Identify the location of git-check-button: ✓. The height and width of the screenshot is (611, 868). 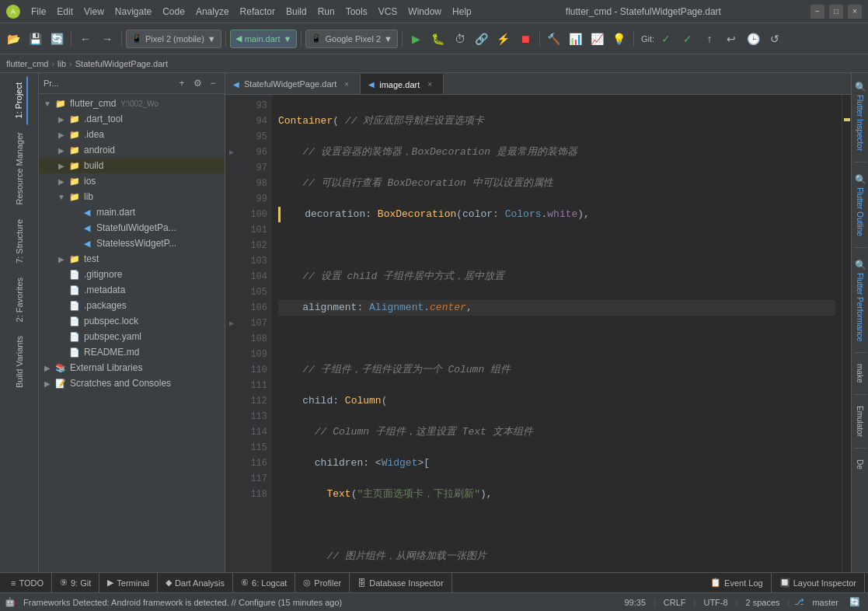
(666, 39).